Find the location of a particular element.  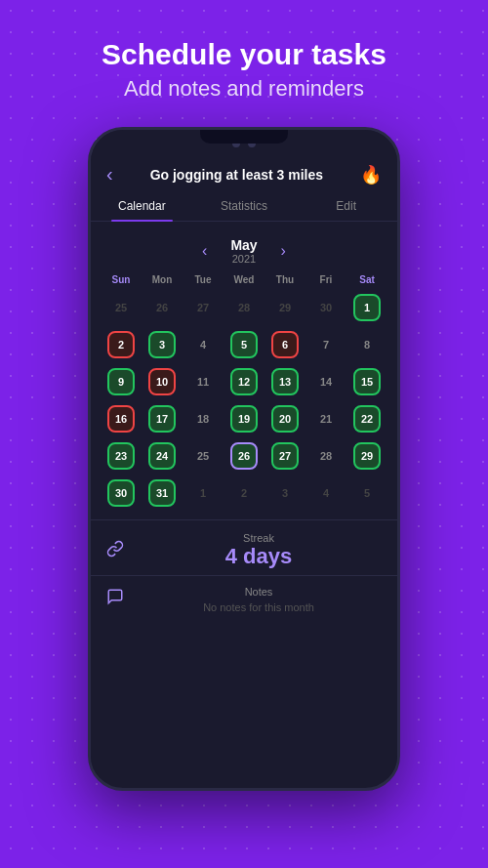

hero-subtitle: Add notes and reminders is located at coordinates (244, 89).